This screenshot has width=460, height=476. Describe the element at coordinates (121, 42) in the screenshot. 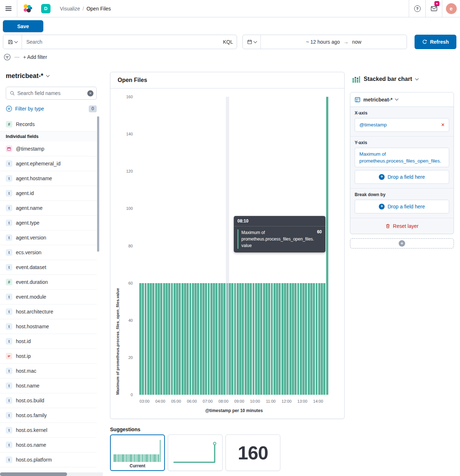

I see `search-input` at that location.